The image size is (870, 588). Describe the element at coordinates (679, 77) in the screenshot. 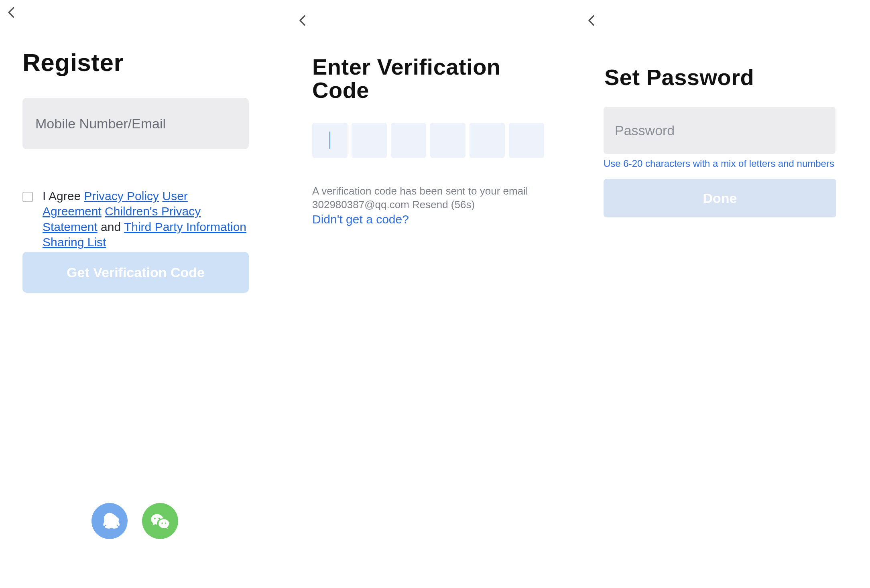

I see `page-title: Set Password` at that location.